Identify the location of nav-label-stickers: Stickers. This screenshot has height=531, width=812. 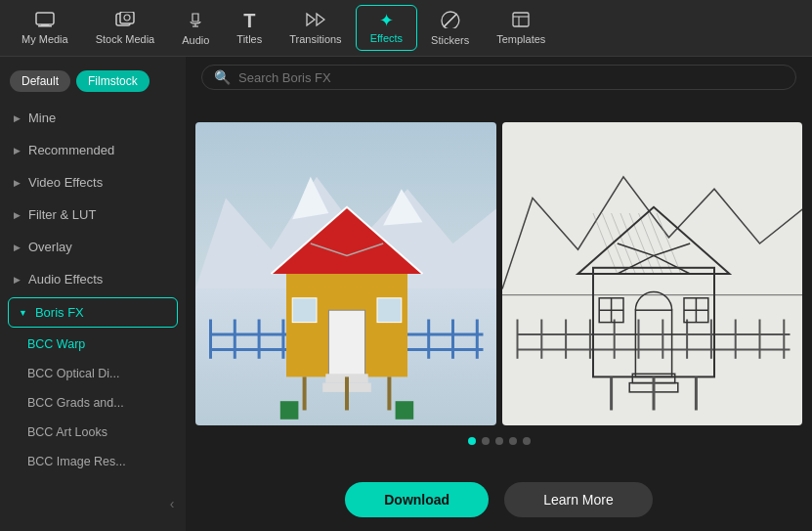
(449, 40).